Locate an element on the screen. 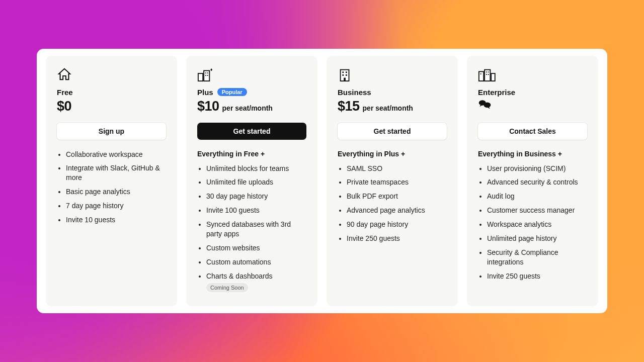  feature-item: Synced databases with 3rd party apps is located at coordinates (257, 229).